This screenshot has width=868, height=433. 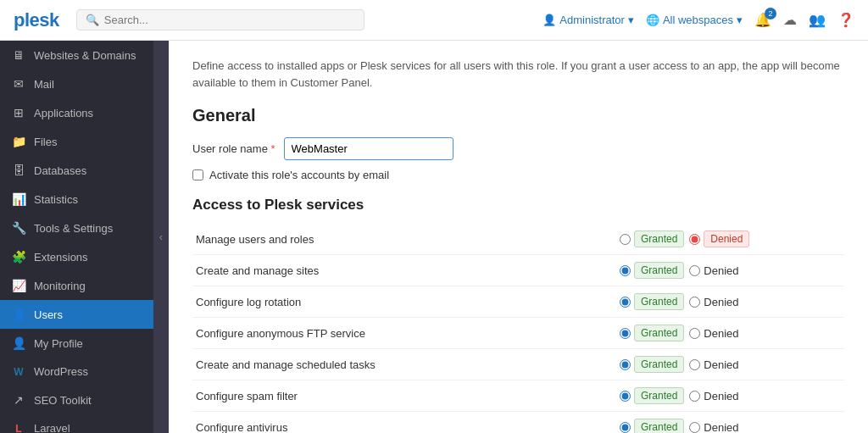 What do you see at coordinates (56, 200) in the screenshot?
I see `sidebar-label: Statistics` at bounding box center [56, 200].